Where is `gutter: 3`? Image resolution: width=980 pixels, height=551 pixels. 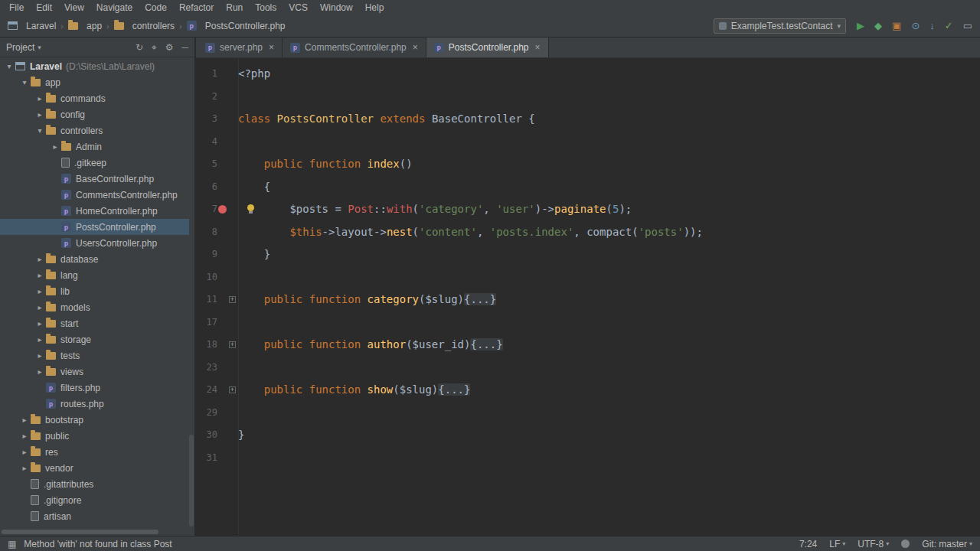
gutter: 3 is located at coordinates (217, 119).